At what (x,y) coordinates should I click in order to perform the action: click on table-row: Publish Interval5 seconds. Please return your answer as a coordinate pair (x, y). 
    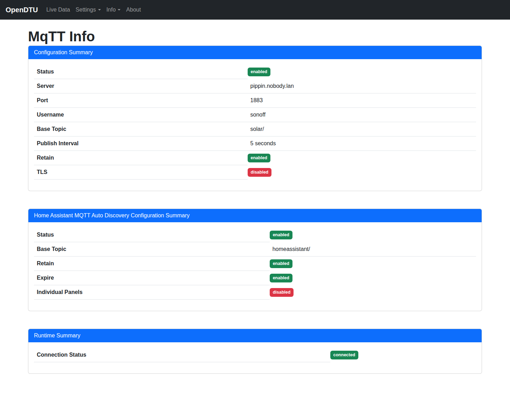
    Looking at the image, I should click on (255, 144).